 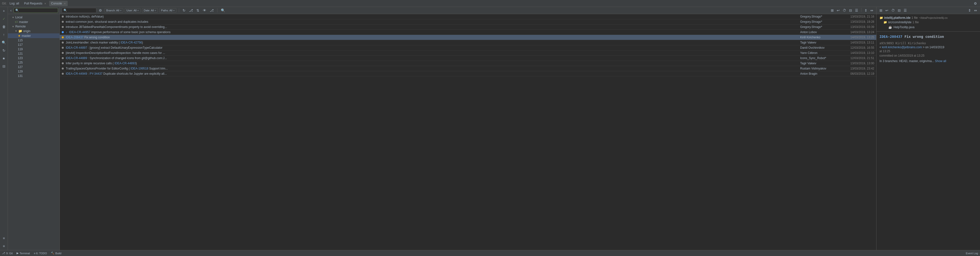 What do you see at coordinates (33, 49) in the screenshot?
I see `sidebar-item-branch-119: 119` at bounding box center [33, 49].